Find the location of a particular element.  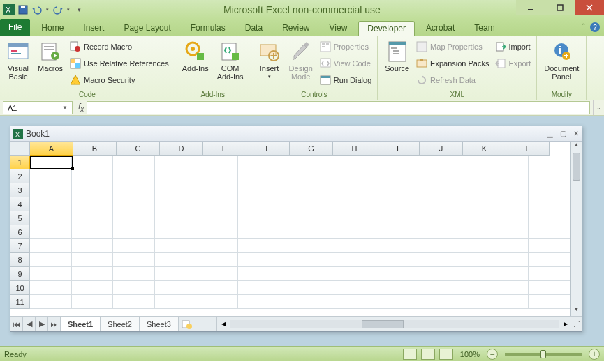

row-header: 6 is located at coordinates (20, 232).